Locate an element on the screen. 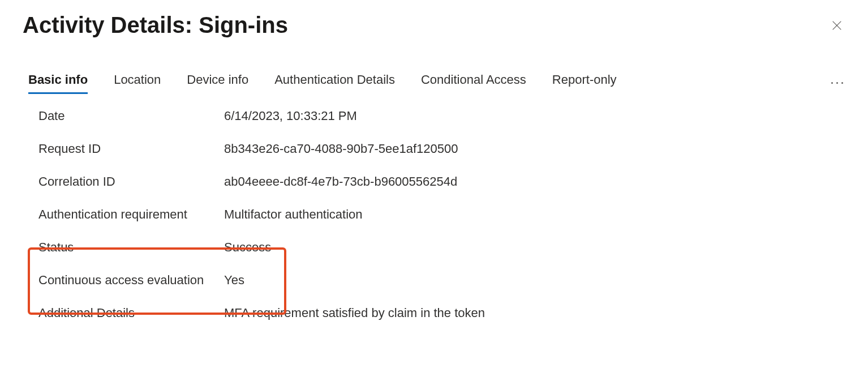 Image resolution: width=868 pixels, height=368 pixels. row-correlation-id: Correlation ID ab04eeee-dc8f-4e7b-73cb-b… is located at coordinates (442, 191).